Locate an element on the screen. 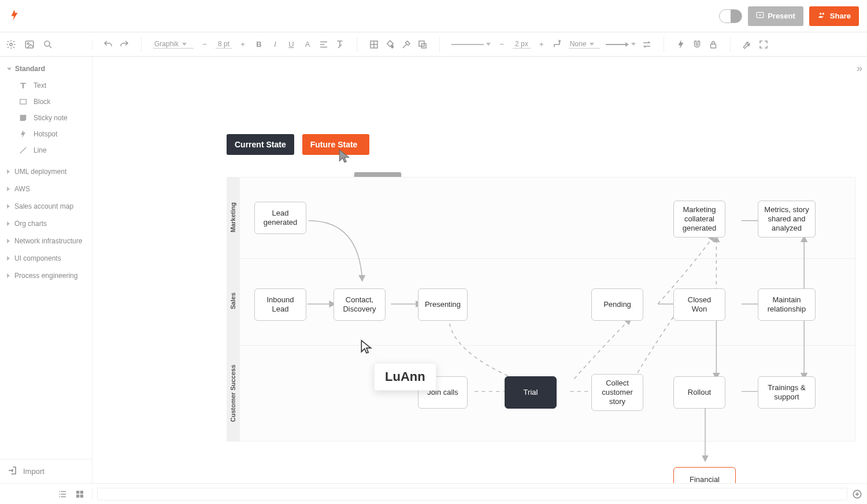 Image resolution: width=867 pixels, height=504 pixels. list-view-icon is located at coordinates (62, 494).